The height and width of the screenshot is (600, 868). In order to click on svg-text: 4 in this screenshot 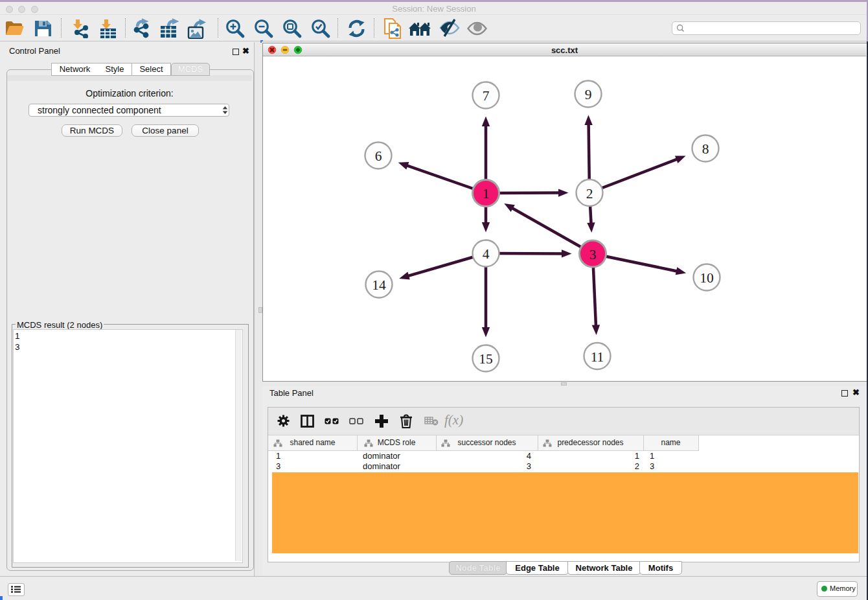, I will do `click(486, 254)`.